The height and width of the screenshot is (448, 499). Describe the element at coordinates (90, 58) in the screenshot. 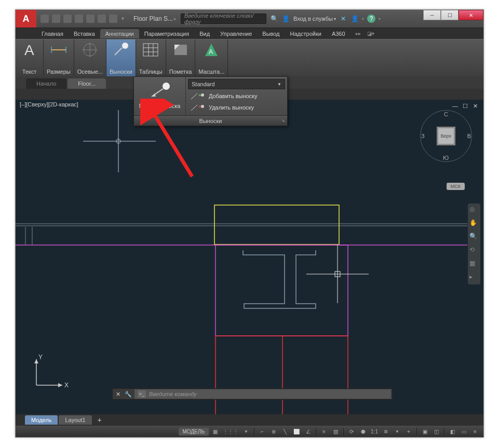

I see `panel-centerlines: Осевые...` at that location.